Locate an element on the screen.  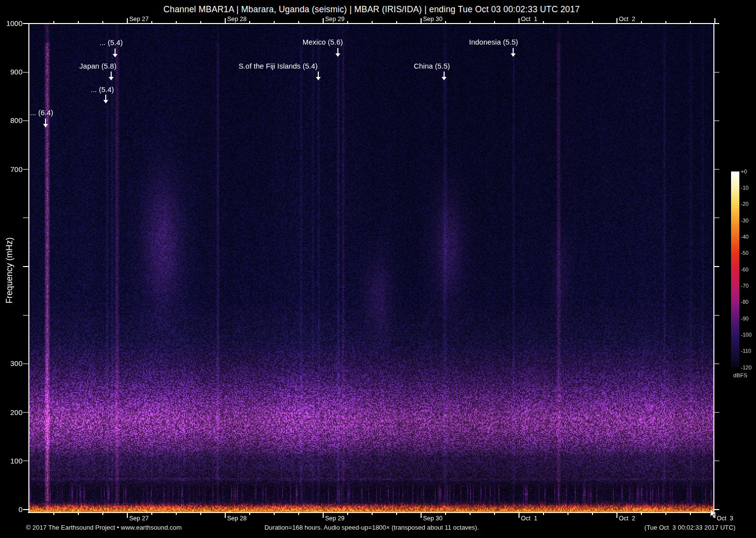
y-tick-label: 200 is located at coordinates (11, 413).